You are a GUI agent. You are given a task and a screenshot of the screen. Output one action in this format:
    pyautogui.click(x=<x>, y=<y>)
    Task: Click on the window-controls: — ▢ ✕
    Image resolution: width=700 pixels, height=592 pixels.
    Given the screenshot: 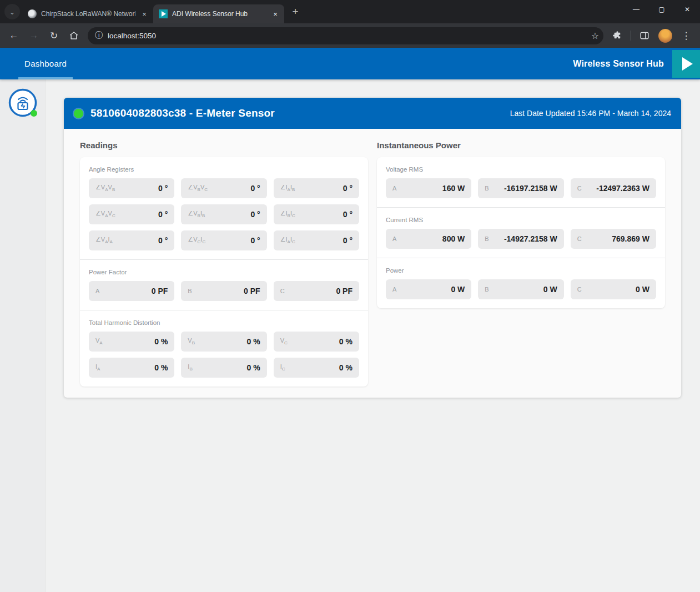 What is the action you would take?
    pyautogui.click(x=662, y=9)
    